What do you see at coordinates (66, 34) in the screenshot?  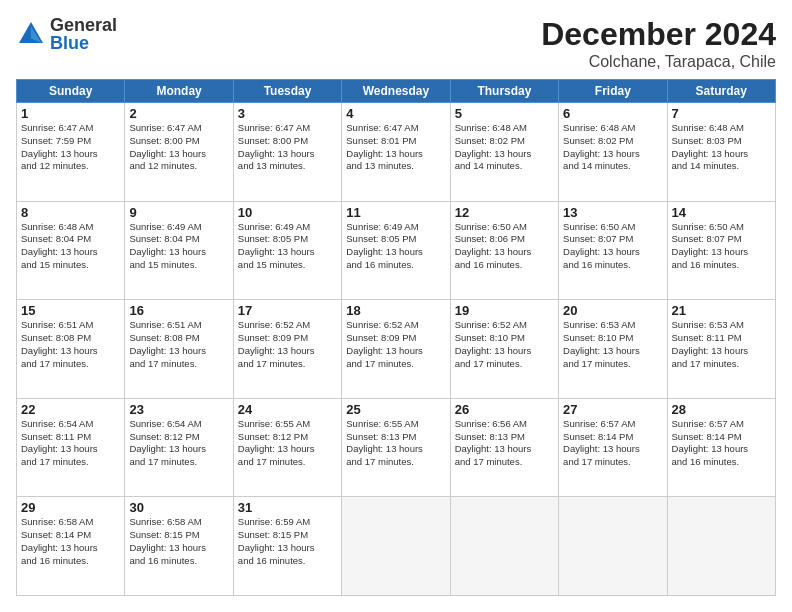 I see `logo: General Blue` at bounding box center [66, 34].